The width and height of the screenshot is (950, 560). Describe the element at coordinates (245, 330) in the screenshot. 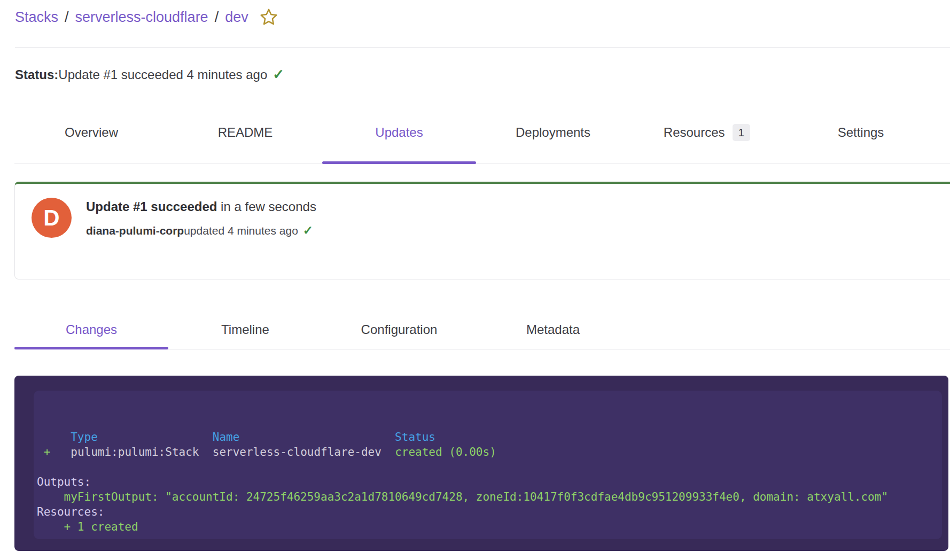

I see `subtab-label: Timeline` at that location.